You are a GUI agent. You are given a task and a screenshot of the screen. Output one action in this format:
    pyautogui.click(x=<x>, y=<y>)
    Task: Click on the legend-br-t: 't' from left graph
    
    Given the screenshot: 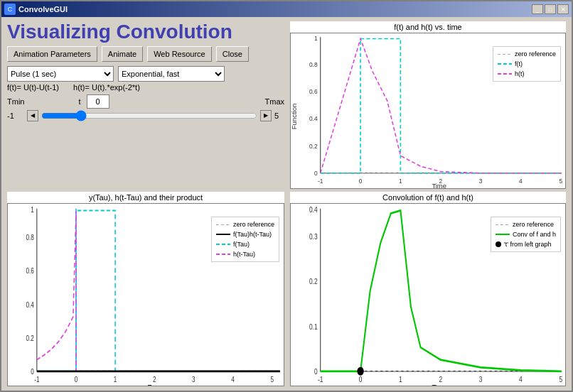 What is the action you would take?
    pyautogui.click(x=526, y=244)
    